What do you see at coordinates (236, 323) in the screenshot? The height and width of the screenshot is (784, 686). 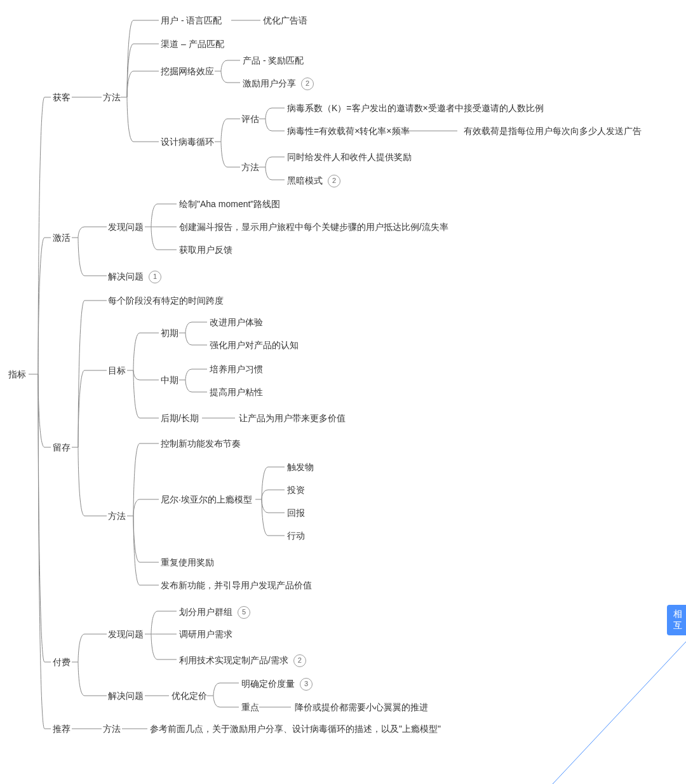 I see `goal-early-c1: 改进用户体验` at bounding box center [236, 323].